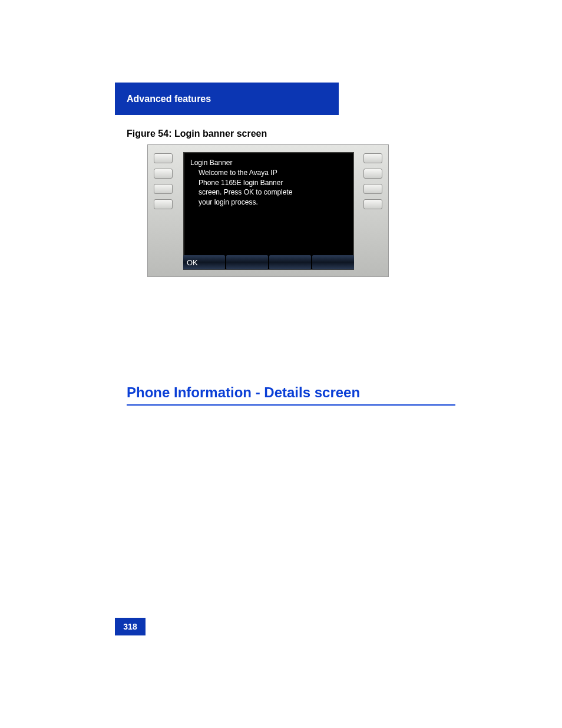  I want to click on figure-caption: Figure 54: Login banner screen, so click(197, 134).